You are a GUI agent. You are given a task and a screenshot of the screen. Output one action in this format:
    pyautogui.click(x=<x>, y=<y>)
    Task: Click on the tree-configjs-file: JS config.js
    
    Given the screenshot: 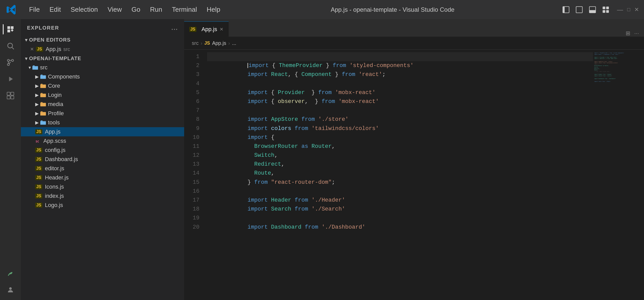 What is the action you would take?
    pyautogui.click(x=103, y=150)
    